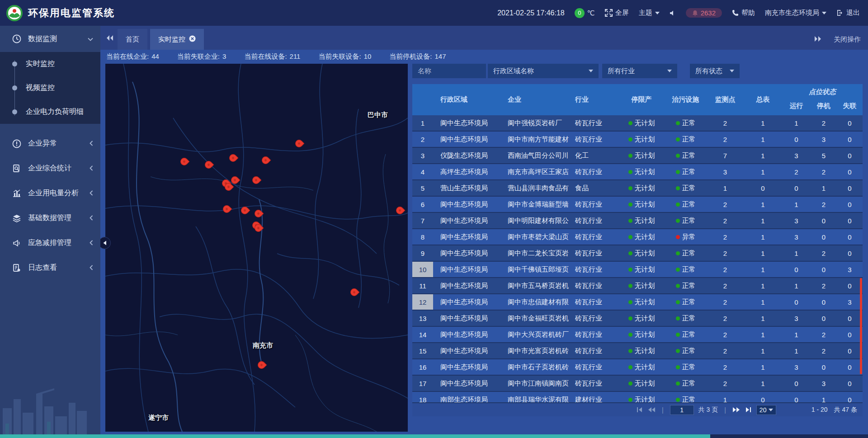  I want to click on table-row: 11阆中生态环境局阆中市五马桥页岩机砖砖瓦行业无计划正常21120, so click(637, 286).